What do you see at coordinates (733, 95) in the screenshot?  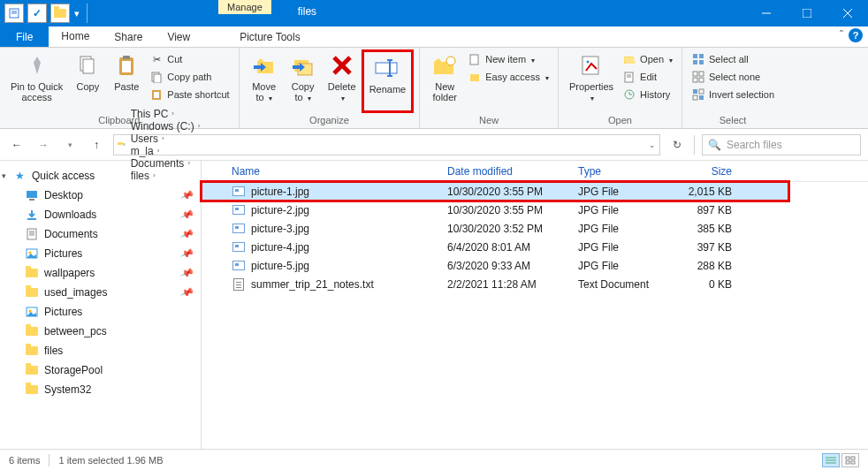 I see `invert-selection-button: Invert selection` at bounding box center [733, 95].